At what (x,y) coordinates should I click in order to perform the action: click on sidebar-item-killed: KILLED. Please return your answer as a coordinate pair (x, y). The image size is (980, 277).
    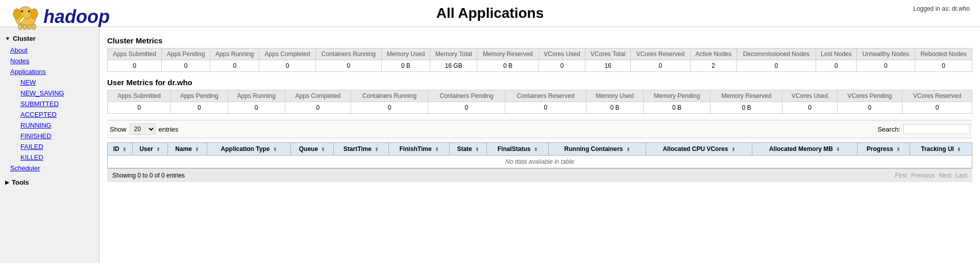
    Looking at the image, I should click on (52, 157).